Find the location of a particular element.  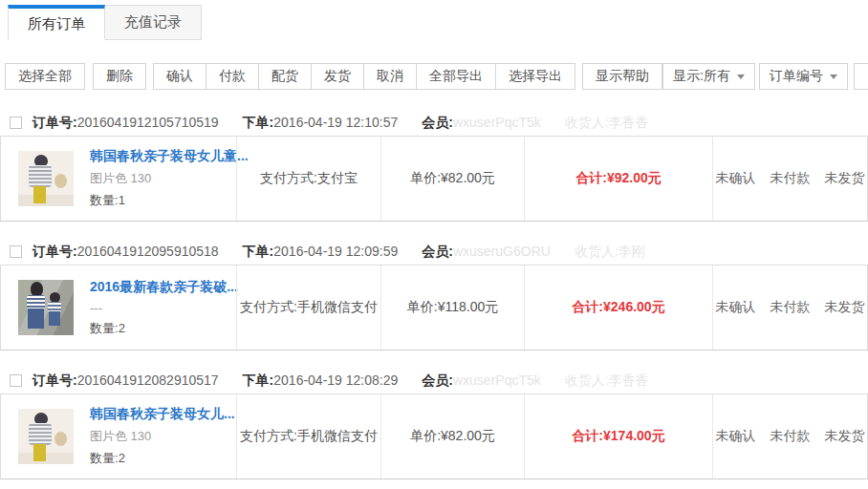

product-variant: --- is located at coordinates (164, 308).